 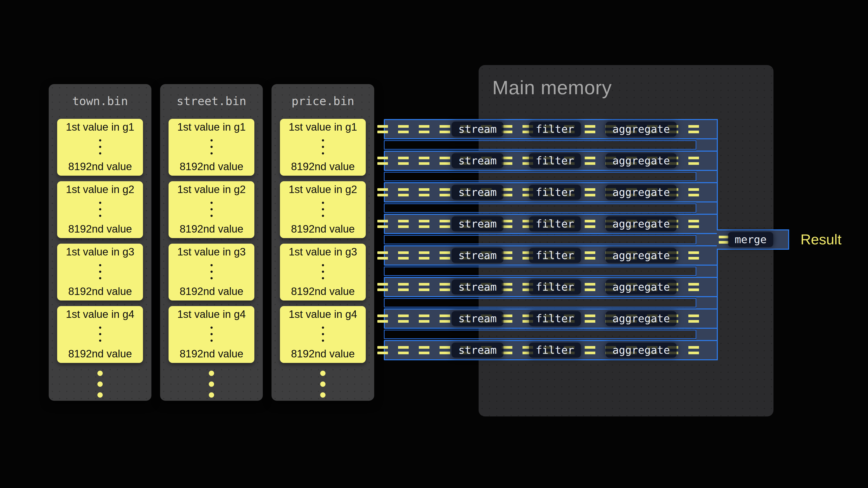 What do you see at coordinates (724, 240) in the screenshot?
I see `dash-icon` at bounding box center [724, 240].